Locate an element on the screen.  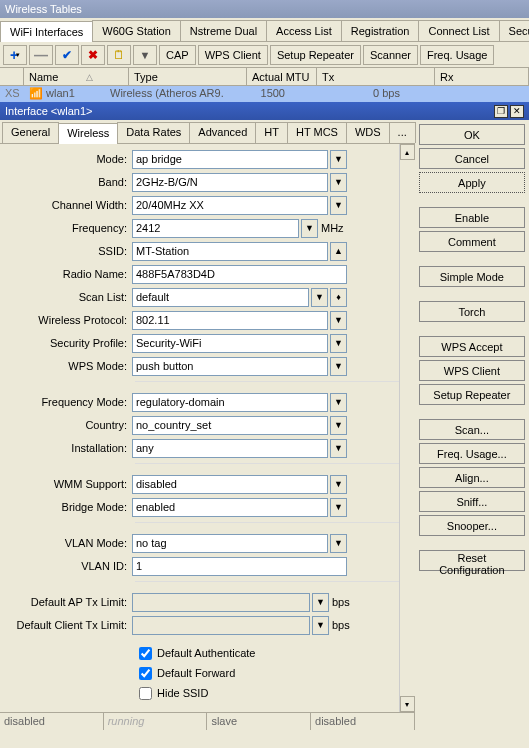
wps-accept-button: WPS Accept is located at coordinates (472, 346).